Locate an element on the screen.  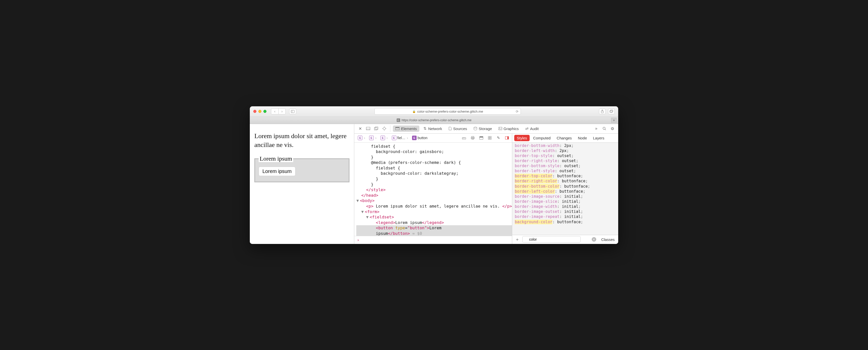
tab-storage-label: Storage is located at coordinates (485, 129).